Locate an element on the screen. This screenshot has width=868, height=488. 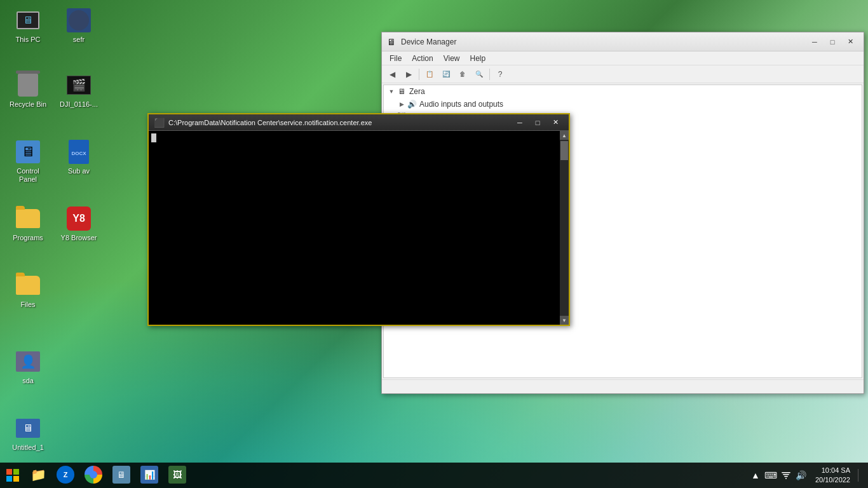
menu-file: File is located at coordinates (395, 58).